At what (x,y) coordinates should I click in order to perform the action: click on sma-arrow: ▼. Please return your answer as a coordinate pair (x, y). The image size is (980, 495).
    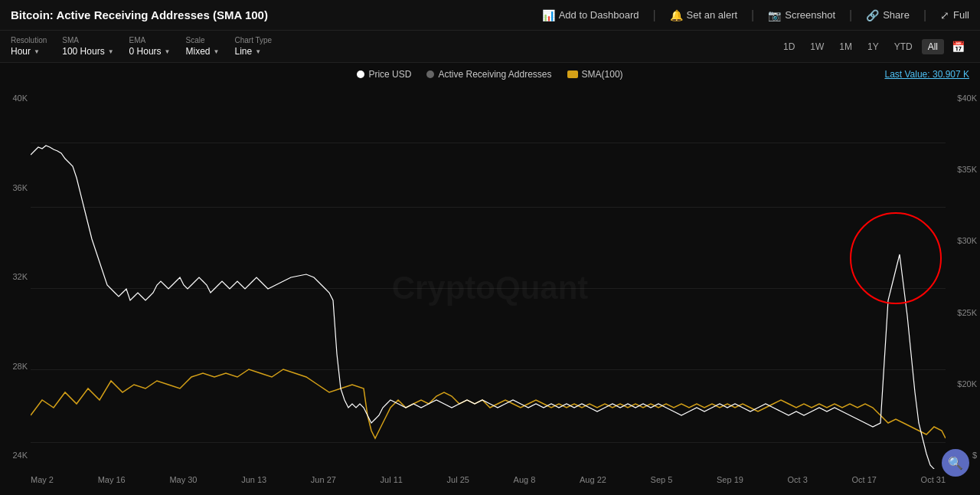
    Looking at the image, I should click on (111, 52).